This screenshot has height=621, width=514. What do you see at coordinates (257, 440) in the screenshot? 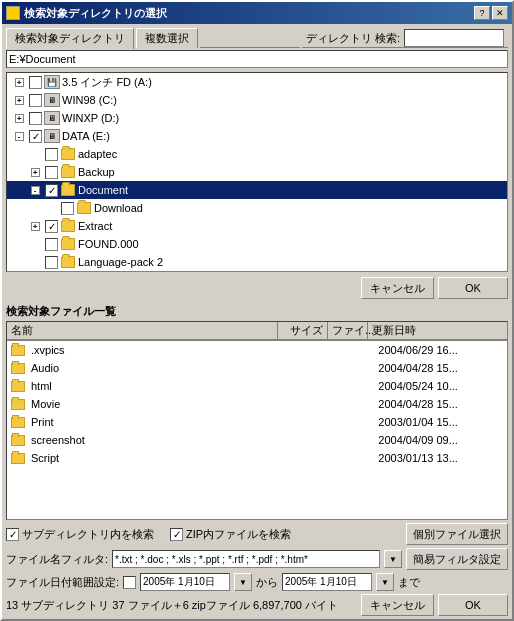
I see `file-row-5: screenshot 2004/04/09 09...` at bounding box center [257, 440].